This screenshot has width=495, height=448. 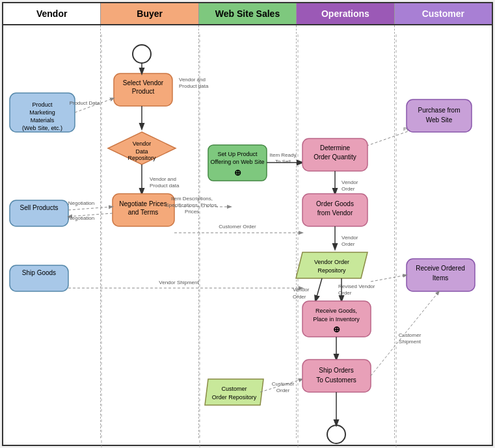 What do you see at coordinates (248, 14) in the screenshot?
I see `header-websales: Web Site Sales` at bounding box center [248, 14].